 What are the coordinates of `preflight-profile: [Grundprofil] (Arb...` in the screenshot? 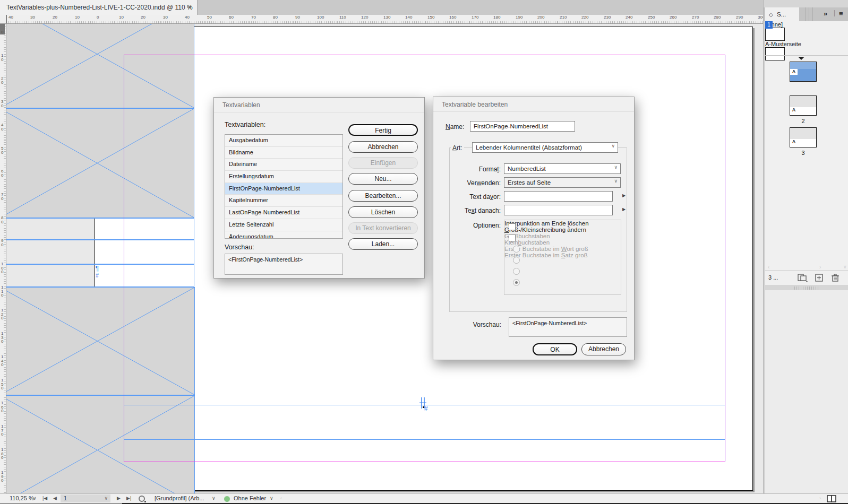 It's located at (179, 498).